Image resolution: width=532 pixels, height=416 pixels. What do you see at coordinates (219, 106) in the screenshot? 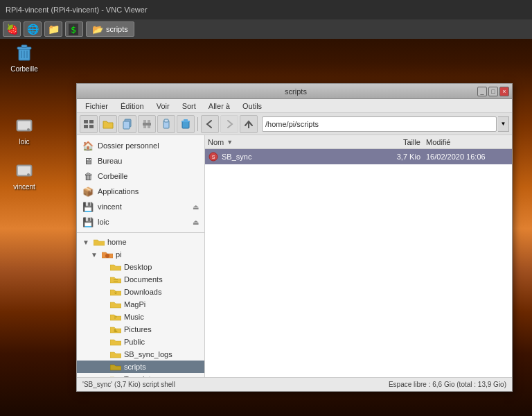
I see `menu-aller-a: Aller à` at bounding box center [219, 106].